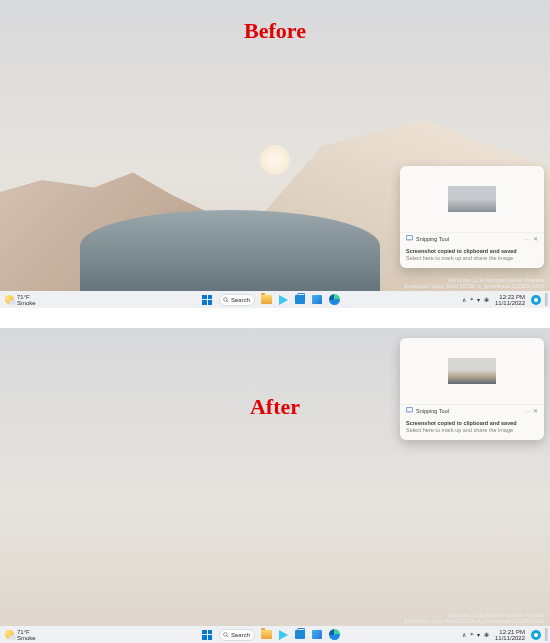  I want to click on clock: 12:21 PM 11/11/2022, so click(510, 635).